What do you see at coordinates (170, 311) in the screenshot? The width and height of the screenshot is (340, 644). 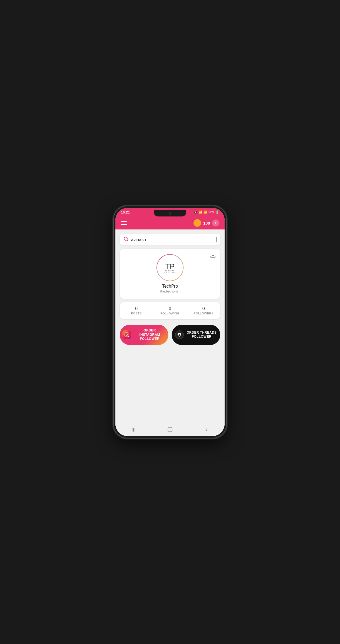 I see `stats-card: 0 POSTS 0 FOLLOWING 0 FOLLOWERS` at bounding box center [170, 311].